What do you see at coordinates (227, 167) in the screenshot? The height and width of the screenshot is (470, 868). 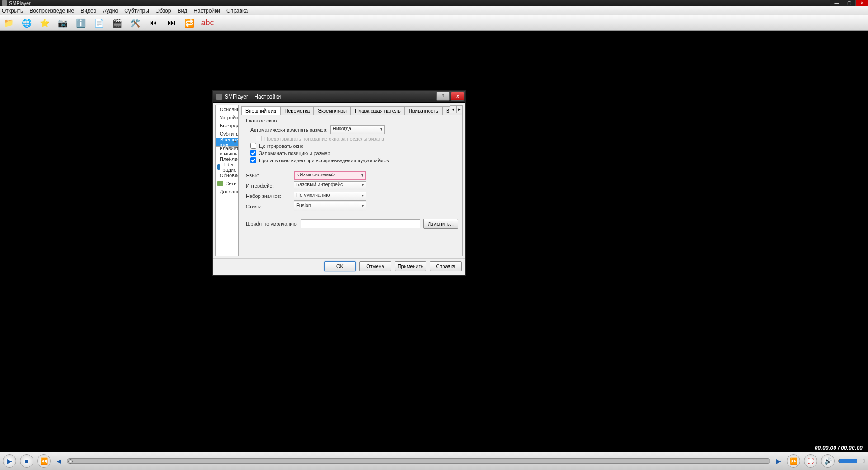 I see `cat-tv-radio: ТВ и радио` at bounding box center [227, 167].